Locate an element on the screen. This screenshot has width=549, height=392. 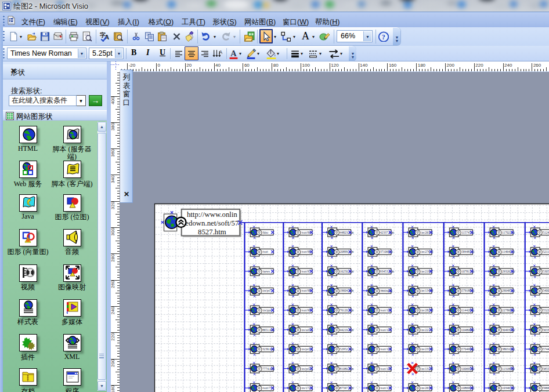
svg-text: 87597.htm is located at coordinates (347, 388).